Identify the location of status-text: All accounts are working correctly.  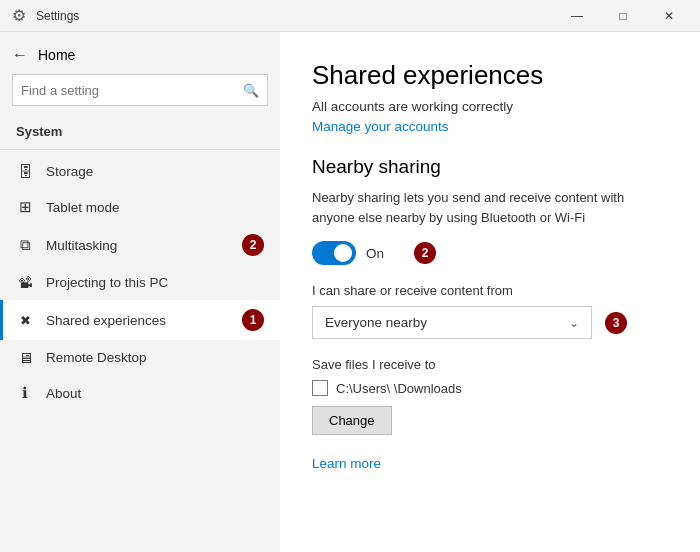
(490, 106).